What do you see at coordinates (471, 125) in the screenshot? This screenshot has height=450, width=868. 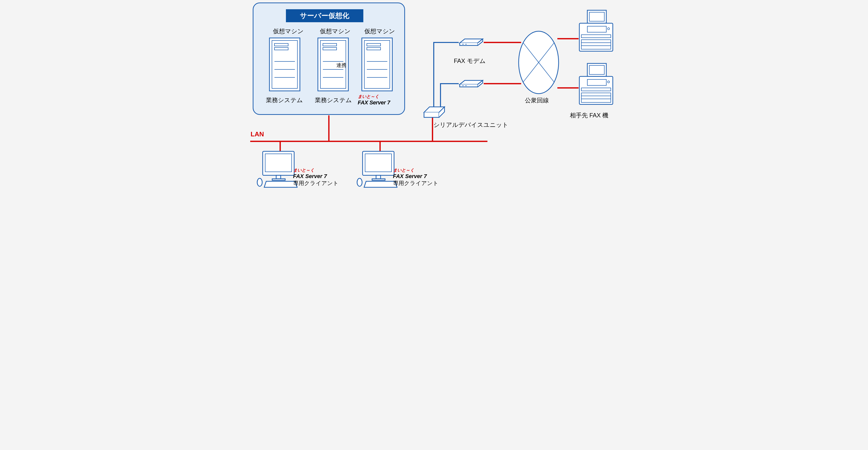 I see `serial-device-label: シリアルデバイスユニット` at bounding box center [471, 125].